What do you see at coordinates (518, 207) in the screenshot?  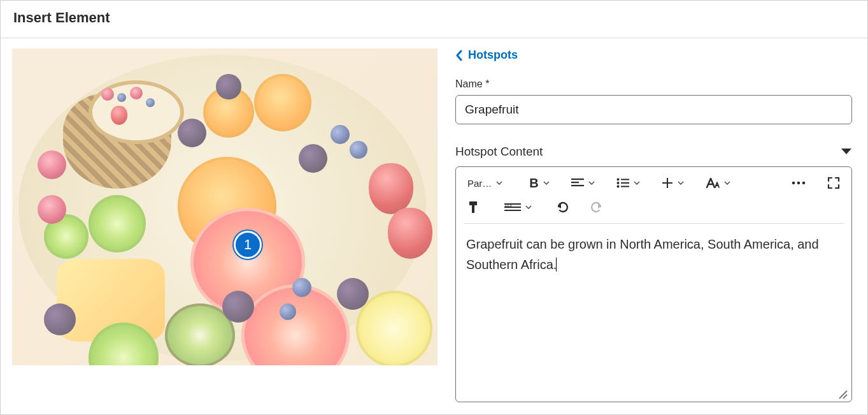 I see `line-style-dropdown: 123` at bounding box center [518, 207].